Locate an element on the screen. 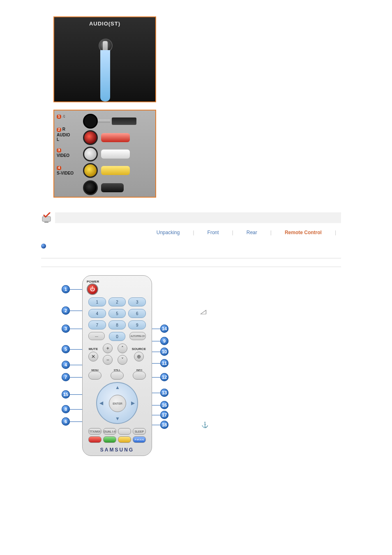 The height and width of the screenshot is (555, 392). callout-17: 17 is located at coordinates (164, 415).